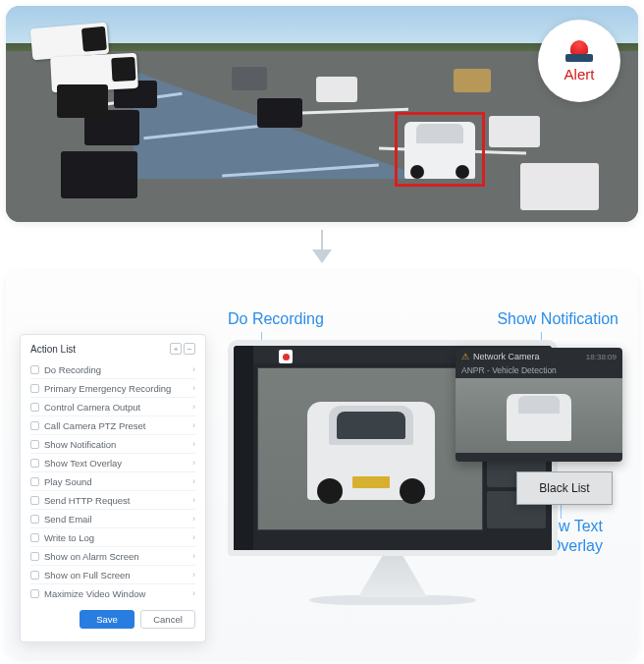 This screenshot has height=664, width=644. What do you see at coordinates (118, 369) in the screenshot?
I see `action-item-label: Do Recording` at bounding box center [118, 369].